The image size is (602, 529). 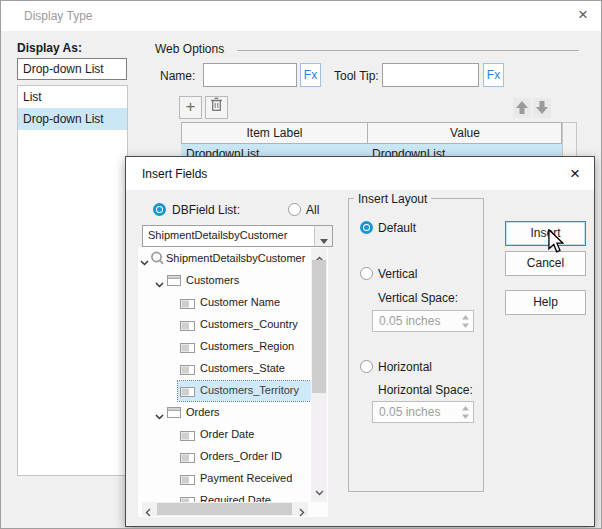 What do you see at coordinates (366, 274) in the screenshot?
I see `vertical-radio` at bounding box center [366, 274].